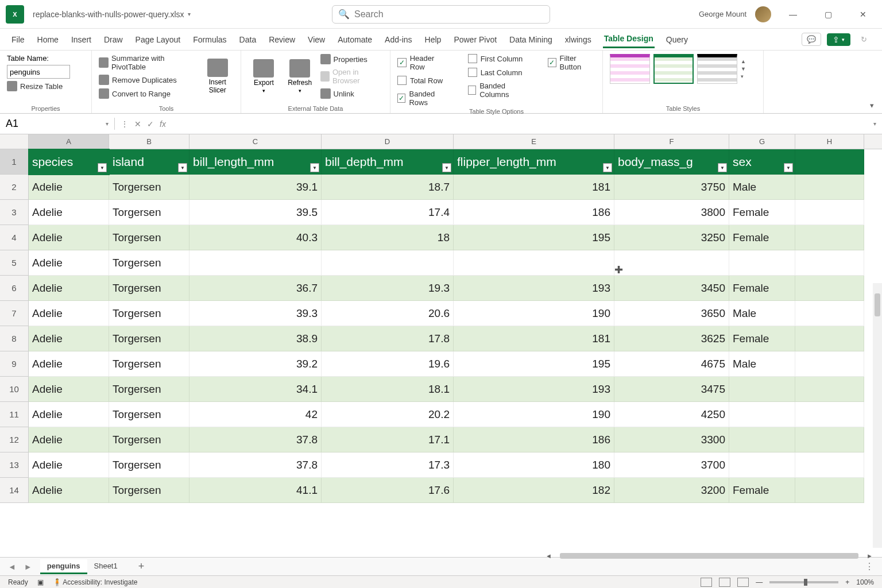 This screenshot has height=588, width=882. What do you see at coordinates (838, 40) in the screenshot?
I see `share-button: ⇪ ▾` at bounding box center [838, 40].